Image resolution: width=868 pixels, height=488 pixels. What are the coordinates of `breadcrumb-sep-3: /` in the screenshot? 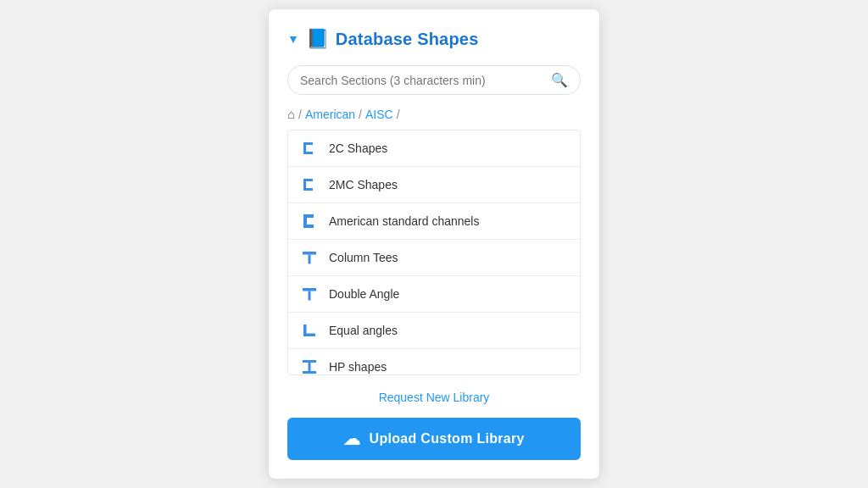 It's located at (398, 114).